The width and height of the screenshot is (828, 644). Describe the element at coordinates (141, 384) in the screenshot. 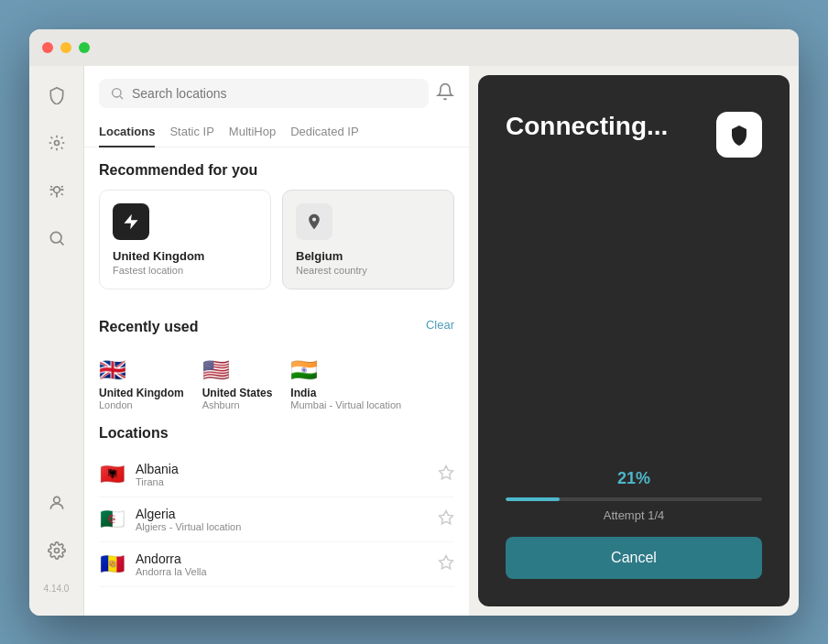

I see `recent-item-uk: 🇬🇧 United Kingdom London` at that location.